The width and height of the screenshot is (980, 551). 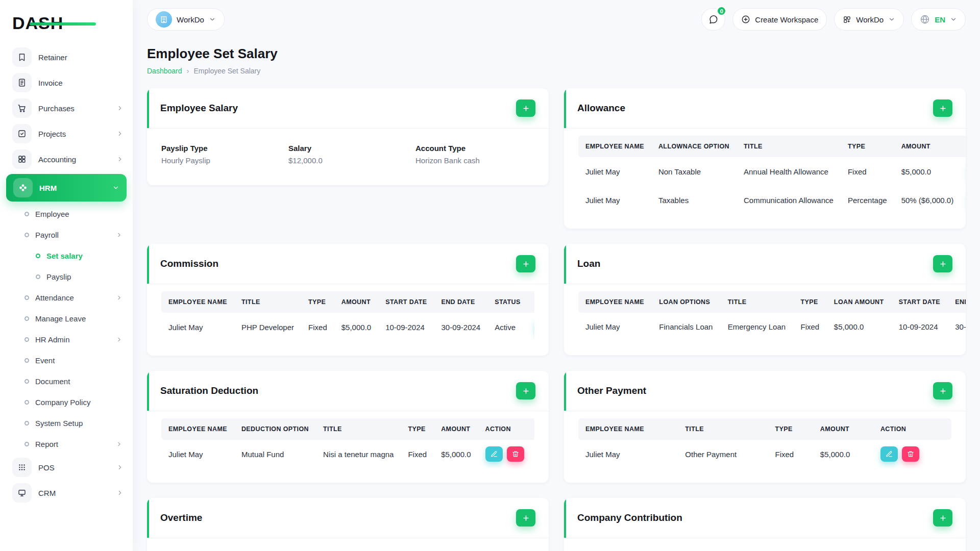 I want to click on sidebar-item-hr-admin: HR Admin, so click(x=66, y=340).